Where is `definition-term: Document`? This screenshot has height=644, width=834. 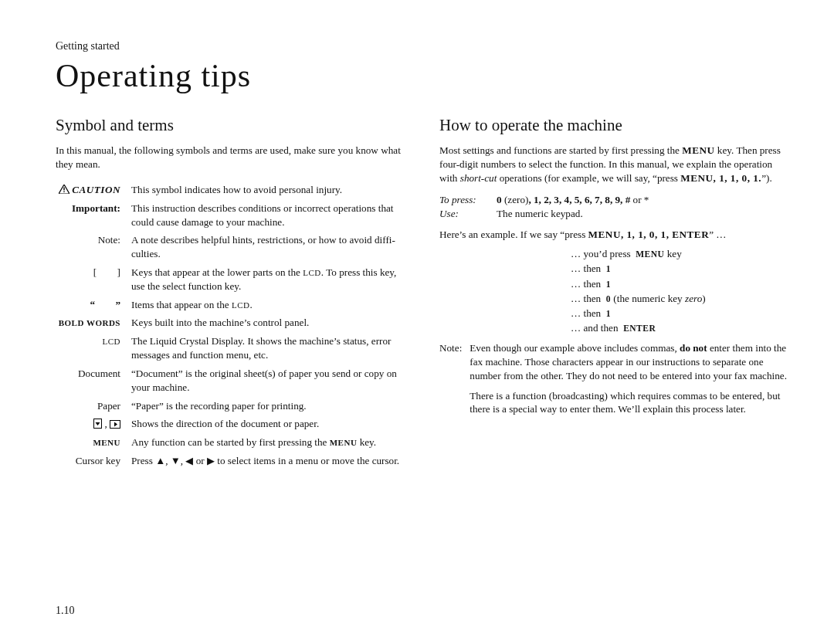
definition-term: Document is located at coordinates (93, 381).